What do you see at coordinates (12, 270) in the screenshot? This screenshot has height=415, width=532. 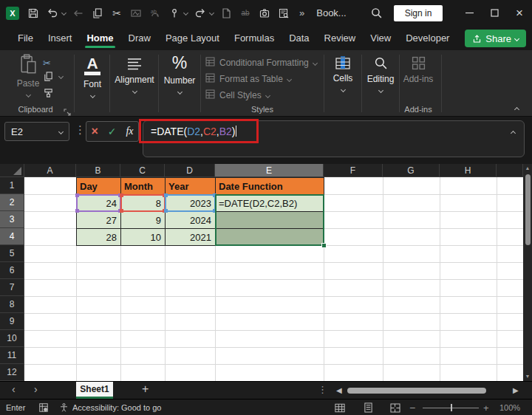 I see `row-header-6: 6` at bounding box center [12, 270].